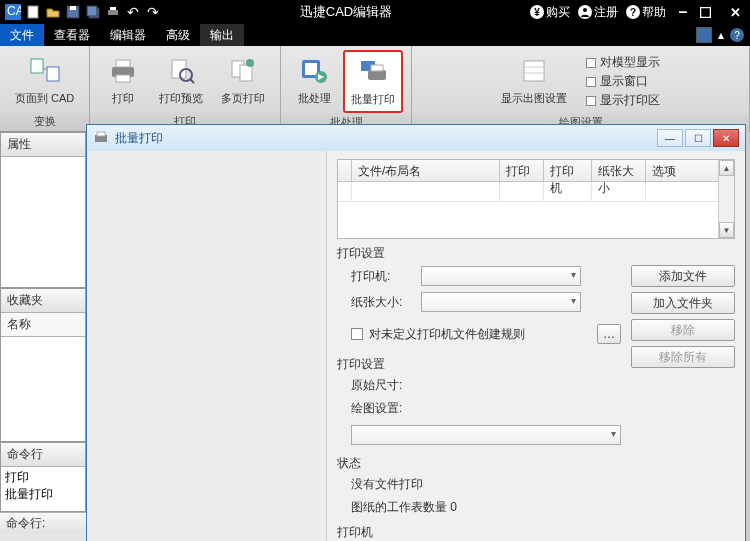 The height and width of the screenshot is (541, 750). I want to click on page-to-cad-button: 页面到 CAD, so click(44, 80).